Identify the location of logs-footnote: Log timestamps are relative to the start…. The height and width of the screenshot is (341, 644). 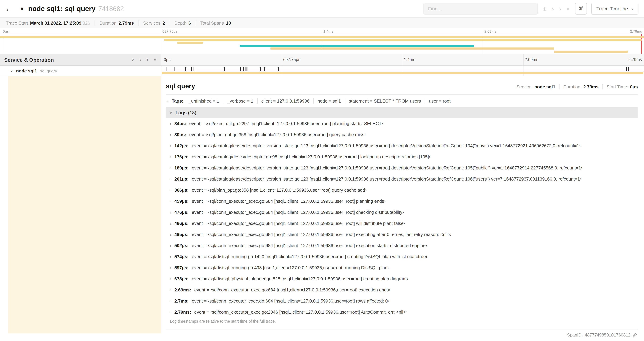
(402, 322).